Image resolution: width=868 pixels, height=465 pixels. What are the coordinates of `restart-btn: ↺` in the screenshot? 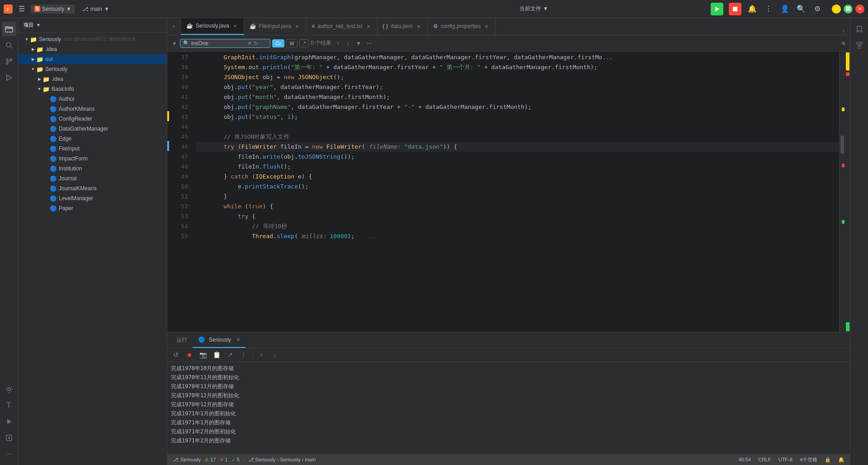 It's located at (176, 355).